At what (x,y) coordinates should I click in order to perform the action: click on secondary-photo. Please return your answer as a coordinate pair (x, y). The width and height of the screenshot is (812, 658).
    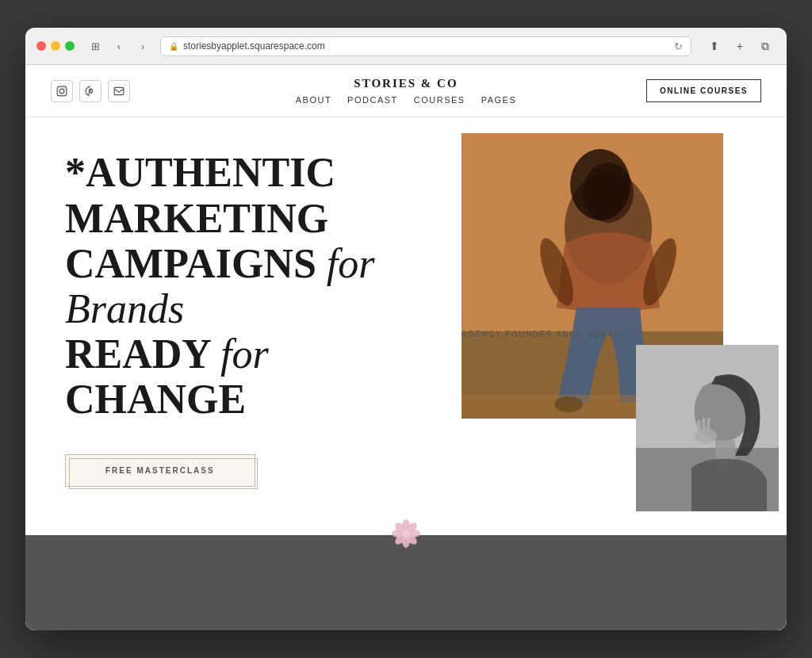
    Looking at the image, I should click on (707, 428).